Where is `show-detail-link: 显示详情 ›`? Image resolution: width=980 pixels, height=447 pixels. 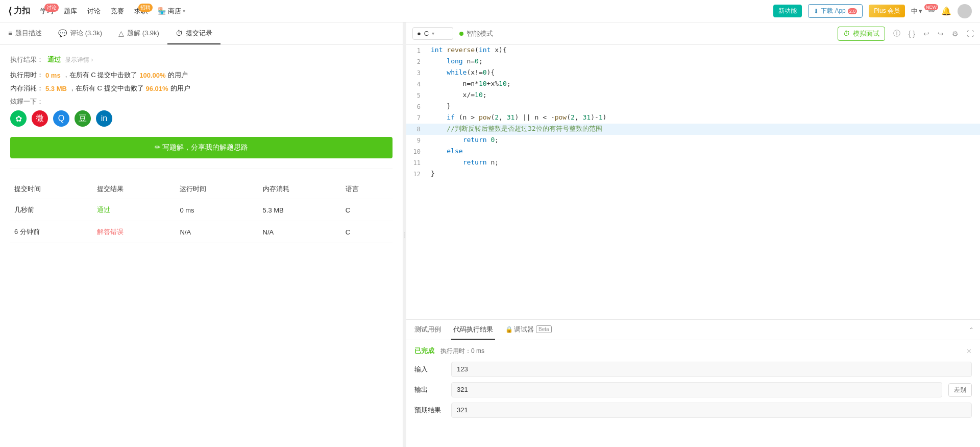
show-detail-link: 显示详情 › is located at coordinates (79, 60).